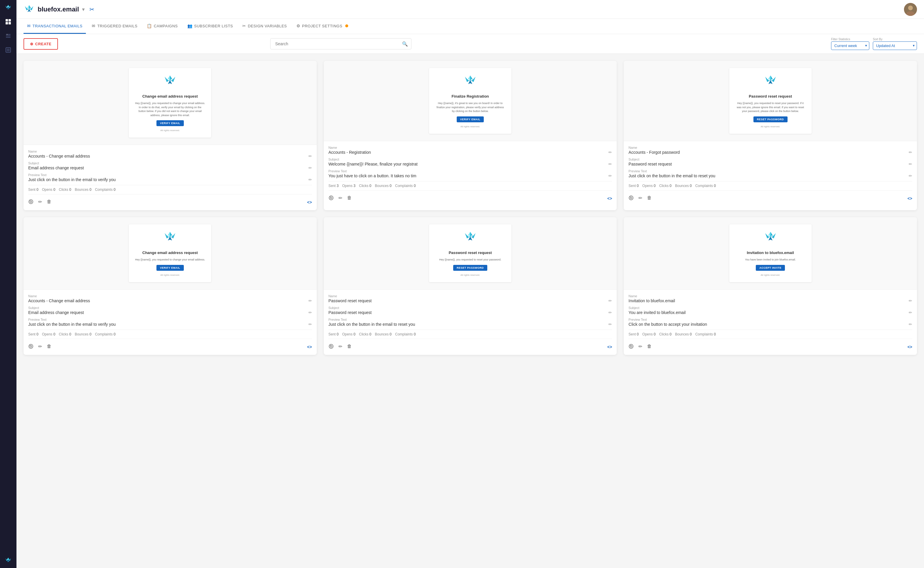  I want to click on email-preview-body: Hey {{name}}, it's great to see you on b…, so click(470, 107).